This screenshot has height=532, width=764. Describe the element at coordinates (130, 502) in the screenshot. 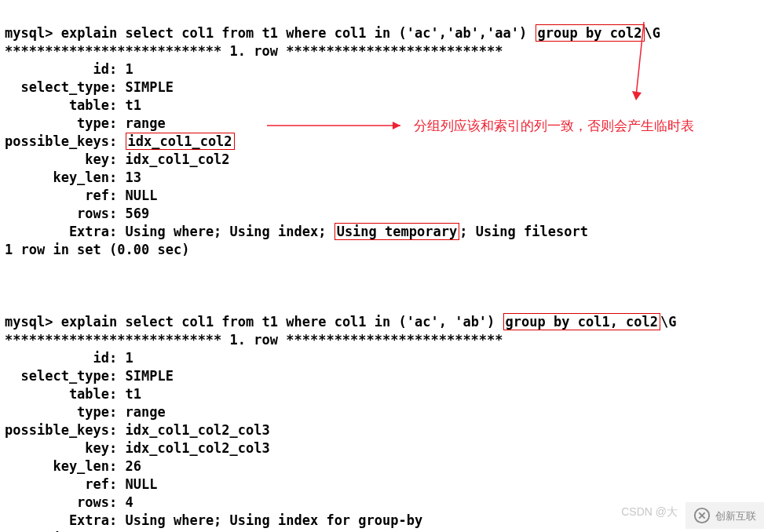

I see `field-value: 4` at that location.